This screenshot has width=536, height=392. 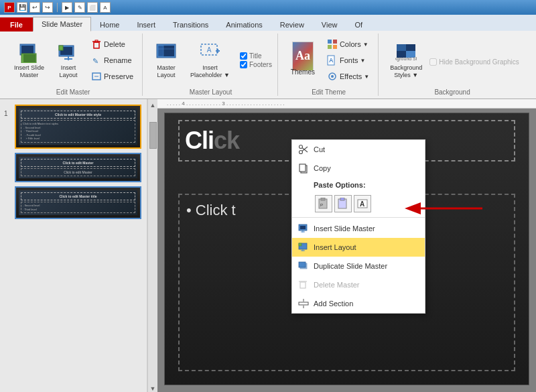 I want to click on ctx-insert-layout: Insert Layout, so click(x=358, y=247).